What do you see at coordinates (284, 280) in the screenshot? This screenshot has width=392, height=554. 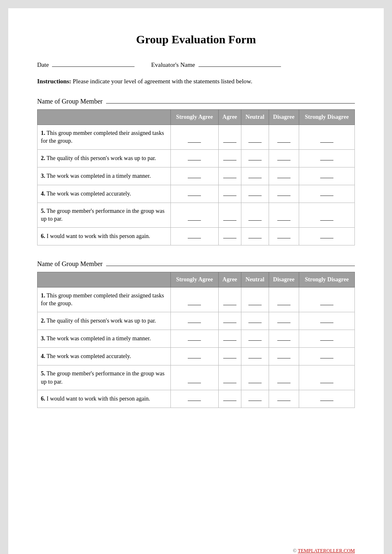 I see `col-disagree-2: Disagree` at bounding box center [284, 280].